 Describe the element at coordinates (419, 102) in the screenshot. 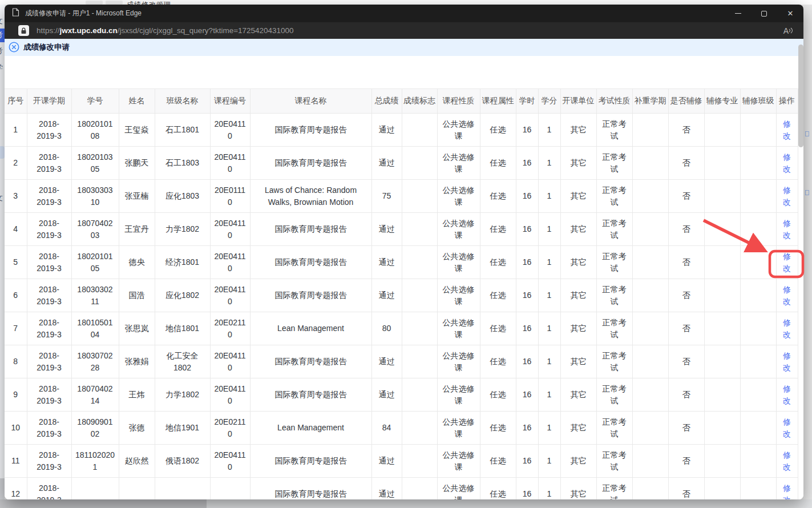

I see `column-header: 成绩标志` at that location.